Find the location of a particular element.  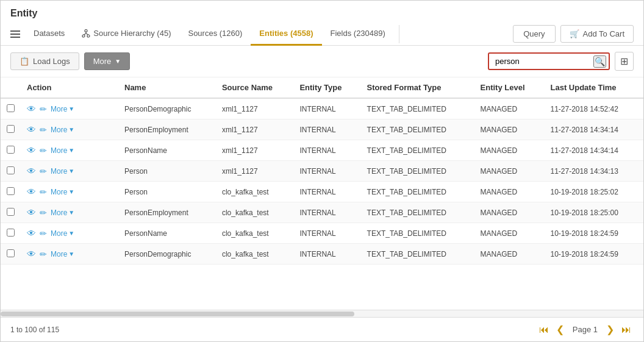

more-action-label: More is located at coordinates (59, 130).